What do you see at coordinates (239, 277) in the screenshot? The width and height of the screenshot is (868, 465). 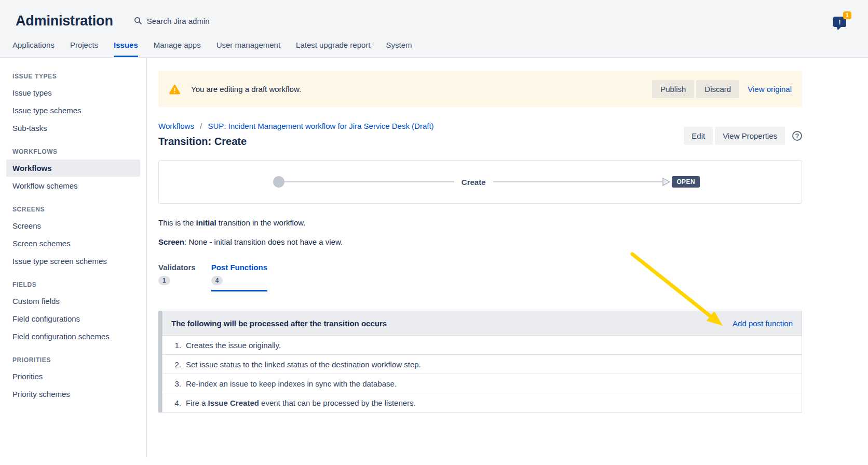 I see `tab-post-functions: Post Functions 4` at bounding box center [239, 277].